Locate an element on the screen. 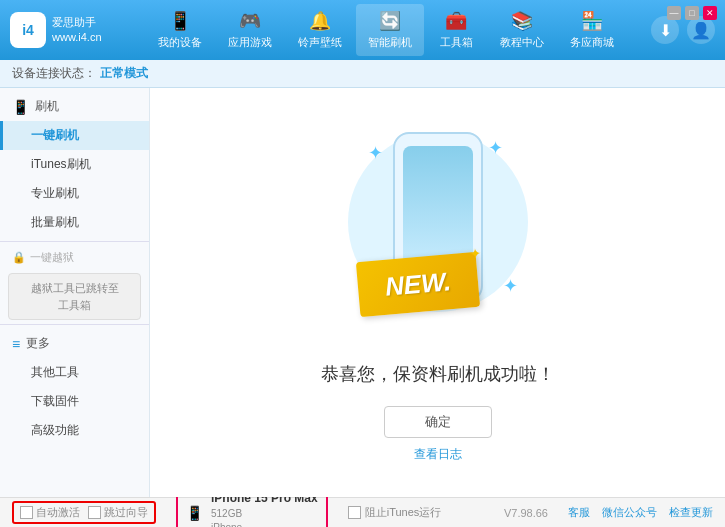 The height and width of the screenshot is (527, 725). device-storage: 512GB is located at coordinates (264, 514).